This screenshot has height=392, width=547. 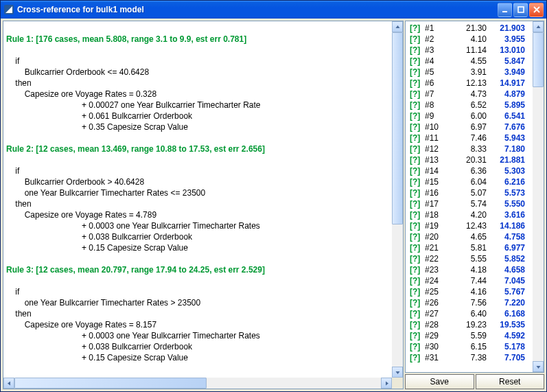 I want to click on predicted-value: 3.955, so click(x=506, y=39).